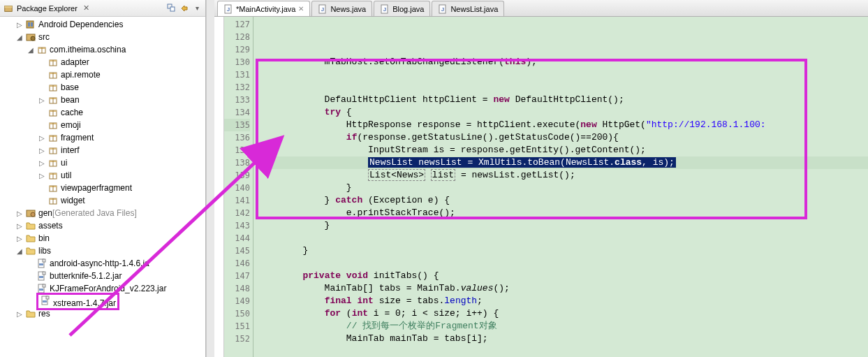 The height and width of the screenshot is (357, 868). I want to click on code-line: NewsList newsList = XmlUtils.toBean(News…, so click(564, 163).